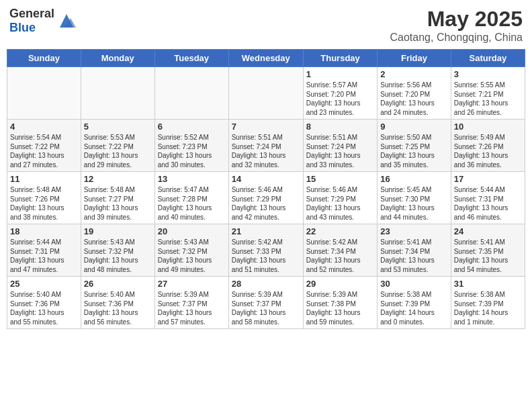  What do you see at coordinates (43, 21) in the screenshot?
I see `logo: General Blue` at bounding box center [43, 21].